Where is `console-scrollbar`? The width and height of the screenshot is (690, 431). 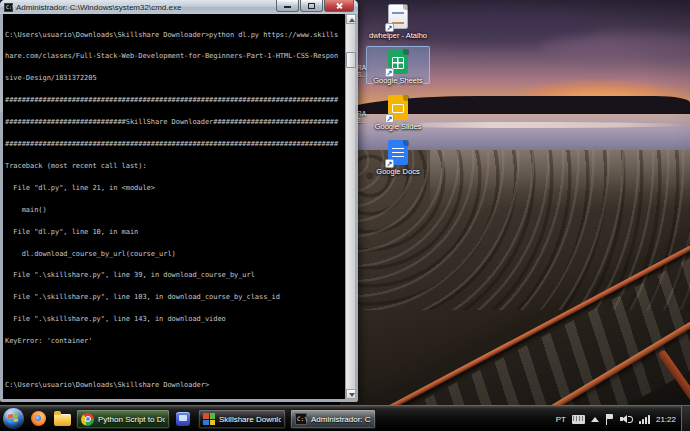
console-scrollbar is located at coordinates (350, 206).